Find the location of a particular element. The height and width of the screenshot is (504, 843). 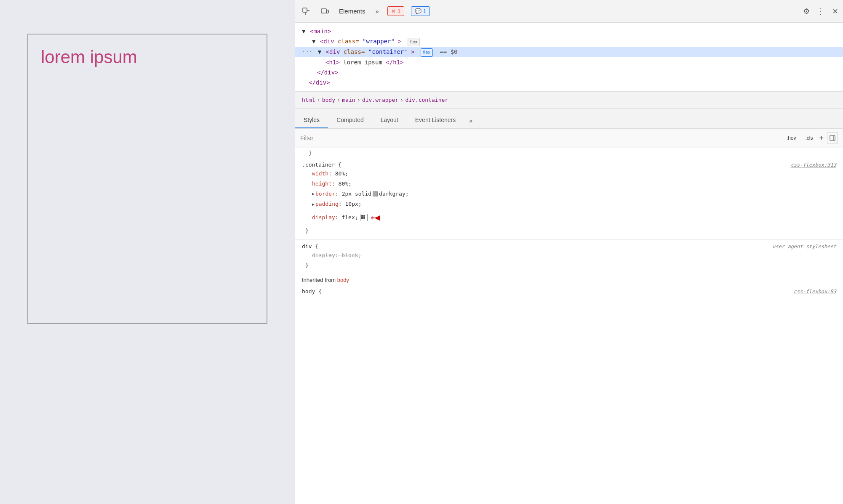

prop-width: width : 80%; is located at coordinates (569, 174).